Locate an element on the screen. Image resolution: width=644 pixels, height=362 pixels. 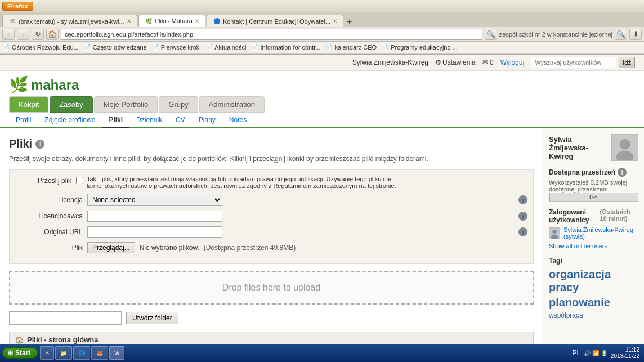
taskbar-system-icons: 🔊 📶 🔋 is located at coordinates (596, 354).